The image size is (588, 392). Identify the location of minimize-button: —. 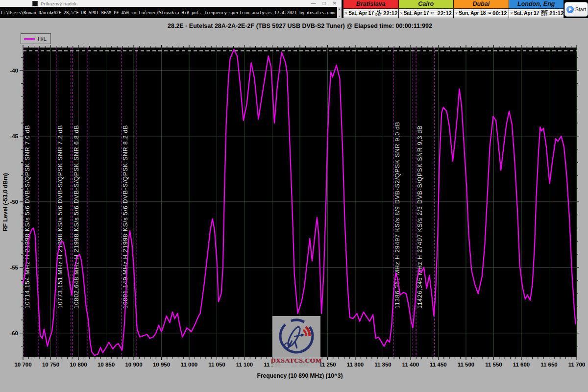
(314, 3).